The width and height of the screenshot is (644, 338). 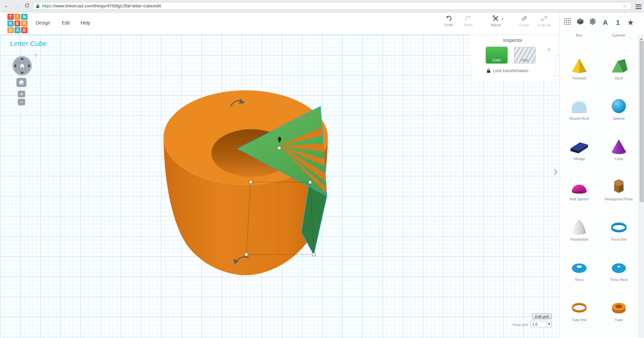 I want to click on shape-label: Cylinder, so click(x=619, y=35).